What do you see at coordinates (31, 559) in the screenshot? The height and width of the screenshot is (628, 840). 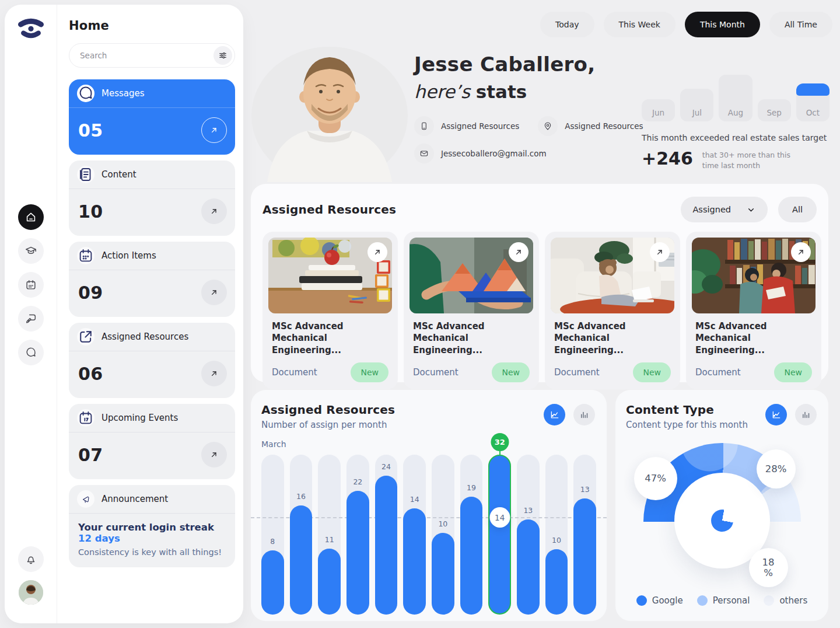 I see `bell-icon` at bounding box center [31, 559].